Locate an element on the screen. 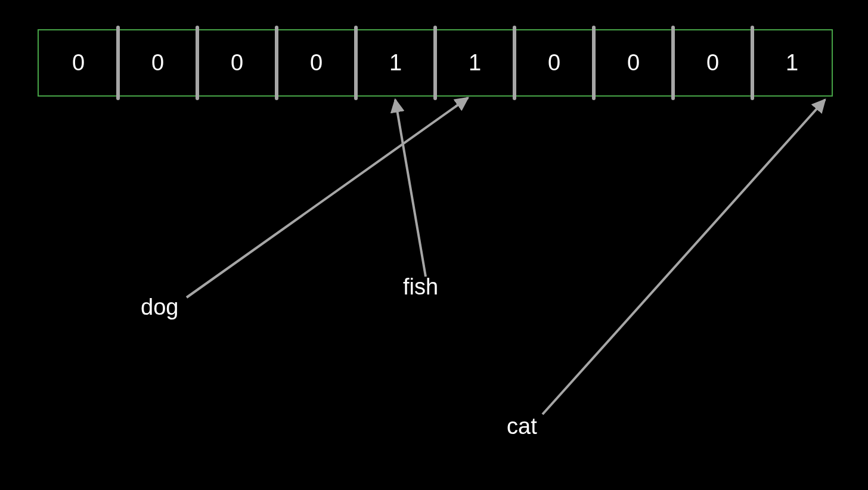  bit-cell-3: 0 is located at coordinates (316, 63).